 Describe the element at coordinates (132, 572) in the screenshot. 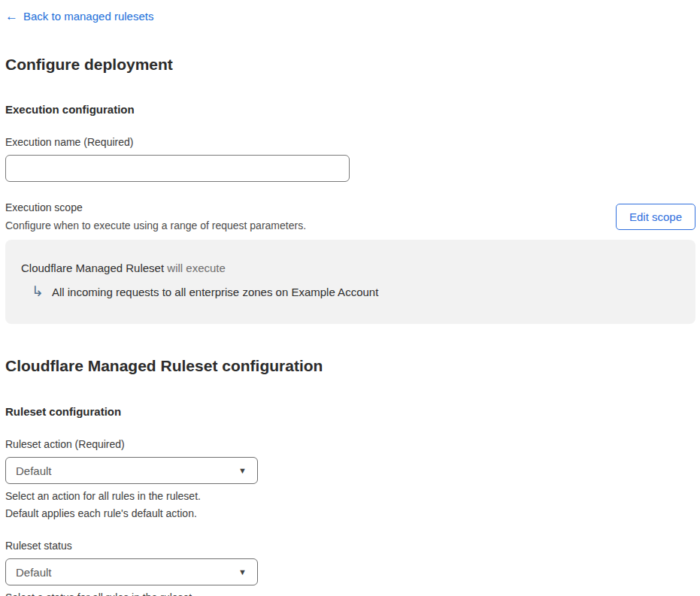

I see `ruleset-status-select: Default ▼` at that location.